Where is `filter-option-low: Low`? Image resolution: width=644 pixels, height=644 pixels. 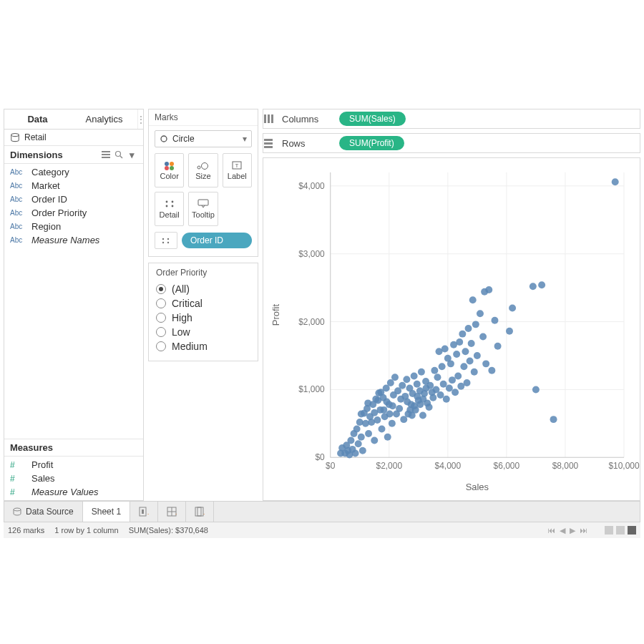
filter-option-low: Low is located at coordinates (203, 332).